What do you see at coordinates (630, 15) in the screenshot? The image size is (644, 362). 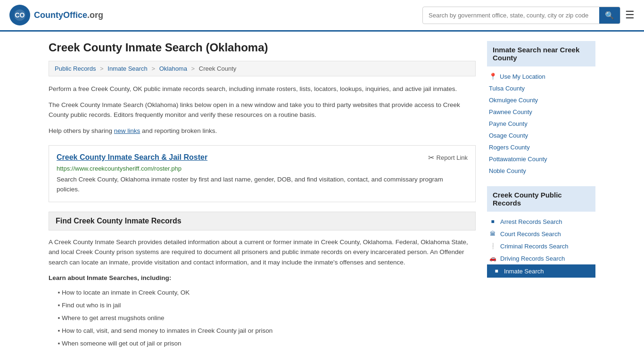 I see `menu-button: ☰` at bounding box center [630, 15].